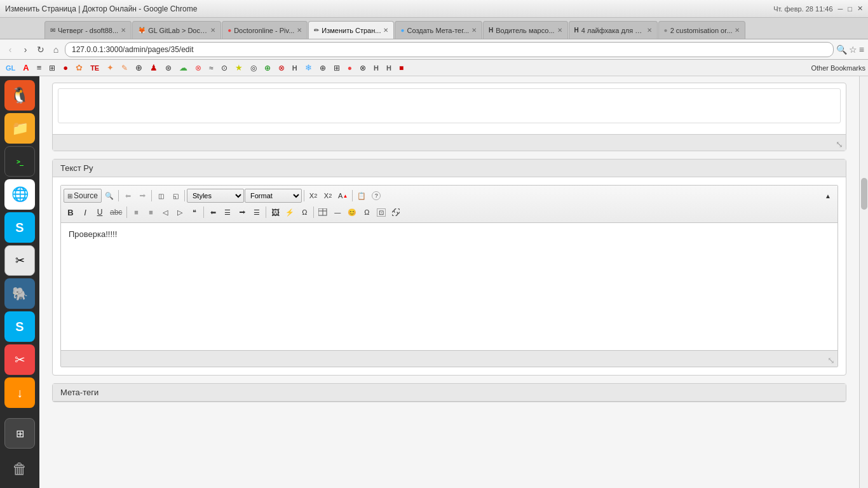  I want to click on bookmark-x2: ⊗, so click(281, 68).